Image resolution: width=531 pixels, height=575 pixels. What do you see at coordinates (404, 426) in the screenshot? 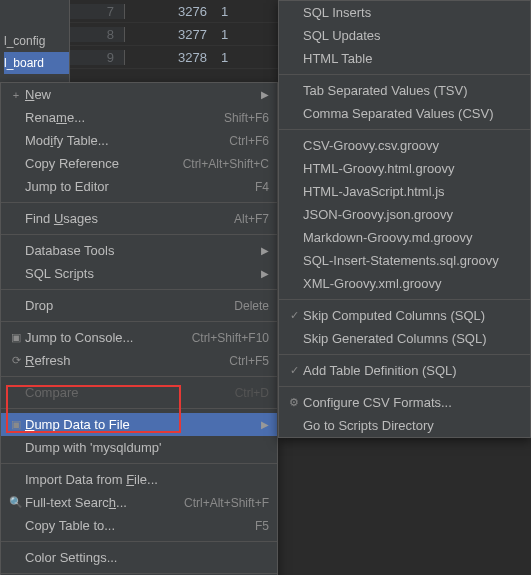
I see `submenu-item: Go to Scripts Directory` at bounding box center [404, 426].